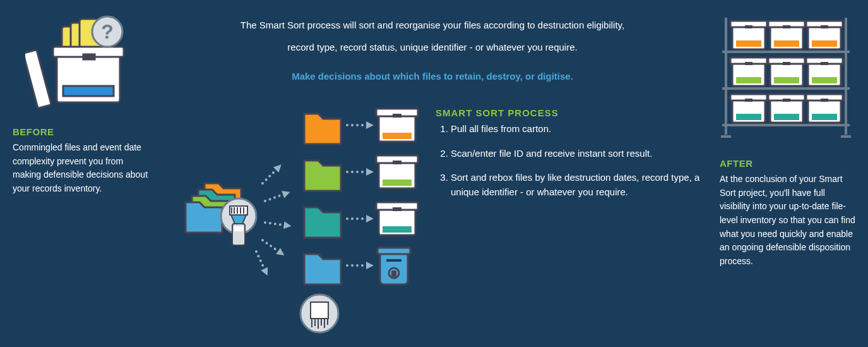  What do you see at coordinates (788, 163) in the screenshot?
I see `after-label: AFTER` at bounding box center [788, 163].